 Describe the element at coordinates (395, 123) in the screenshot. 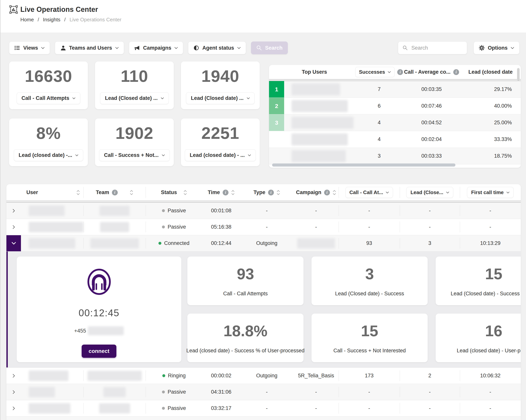

I see `top-user-row: 3 4 00:04:52 25.00%` at that location.